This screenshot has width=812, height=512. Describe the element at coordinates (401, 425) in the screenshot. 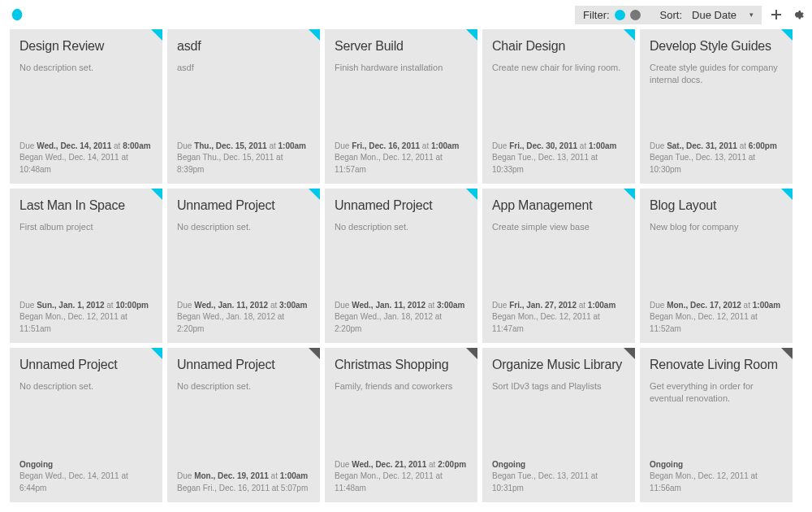

I see `project-card: Christmas ShoppingFamily, friends and co…` at that location.